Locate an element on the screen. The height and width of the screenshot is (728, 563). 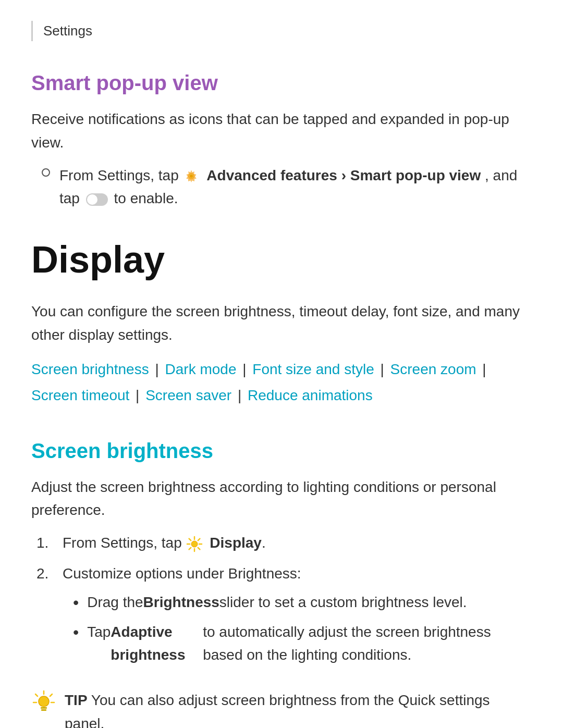
tip-lightbulb-icon is located at coordinates (44, 702).